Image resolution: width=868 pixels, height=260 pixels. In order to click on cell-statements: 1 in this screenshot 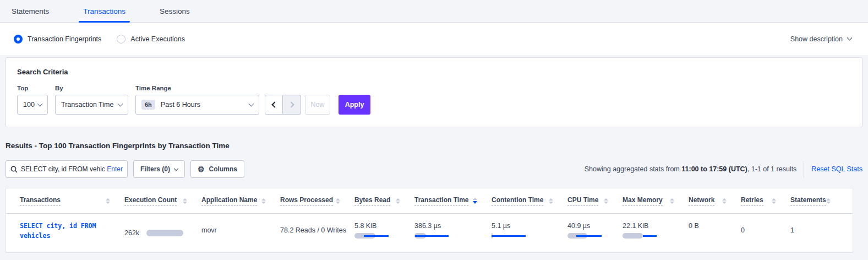, I will do `click(815, 232)`.